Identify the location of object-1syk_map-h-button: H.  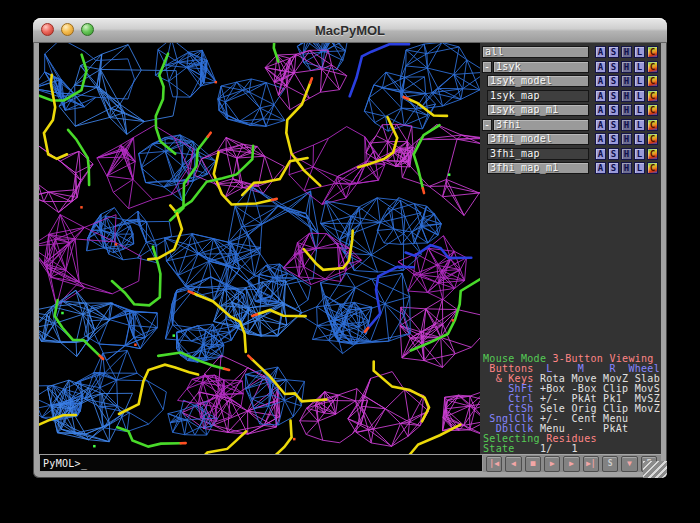
(626, 96).